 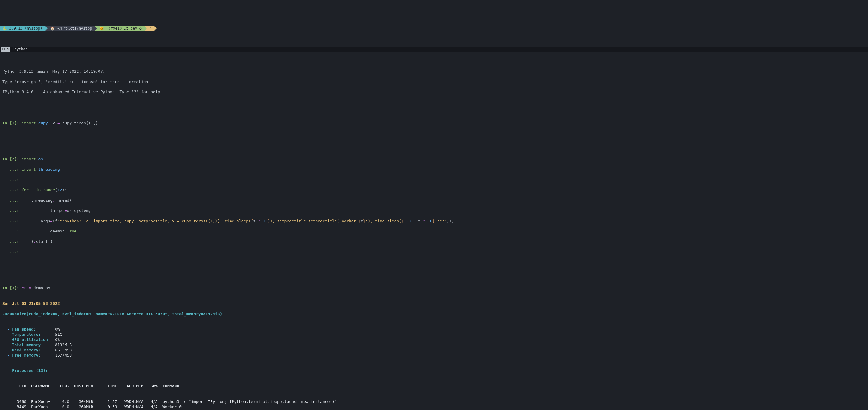 I want to click on mod-cupy: cupy, so click(x=43, y=123).